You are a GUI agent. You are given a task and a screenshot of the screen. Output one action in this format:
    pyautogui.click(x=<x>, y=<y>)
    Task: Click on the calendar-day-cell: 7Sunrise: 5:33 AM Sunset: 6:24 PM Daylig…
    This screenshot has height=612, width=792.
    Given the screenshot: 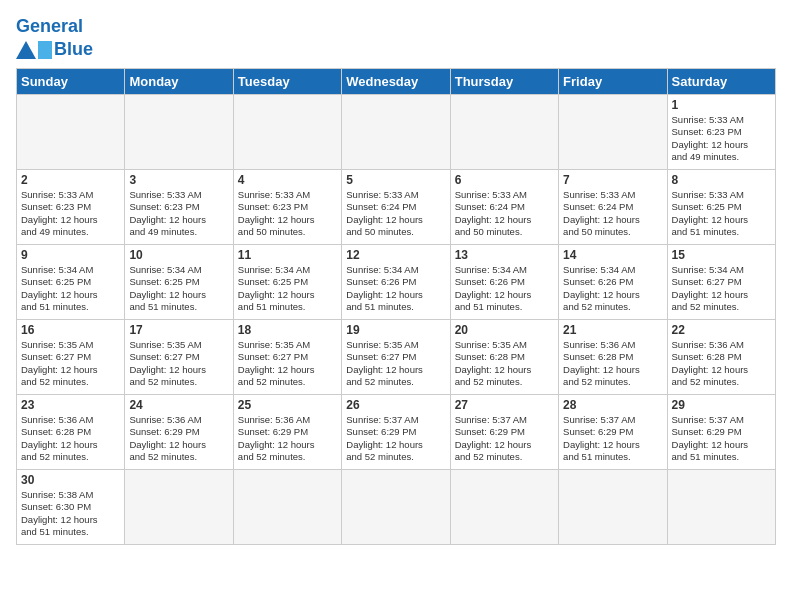 What is the action you would take?
    pyautogui.click(x=613, y=208)
    